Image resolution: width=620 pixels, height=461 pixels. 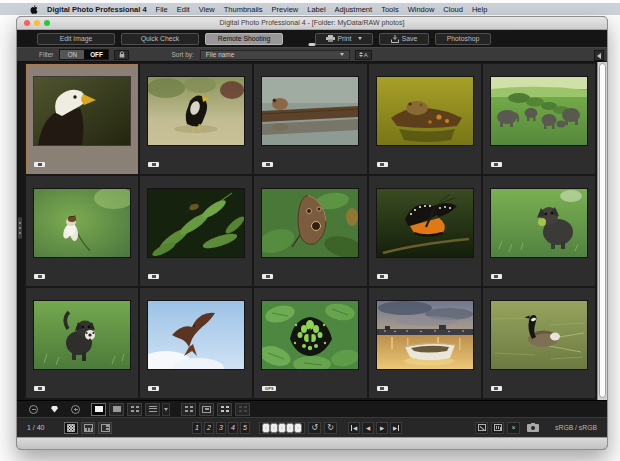 I want to click on thumbnail-toad-on-log, so click(x=425, y=119).